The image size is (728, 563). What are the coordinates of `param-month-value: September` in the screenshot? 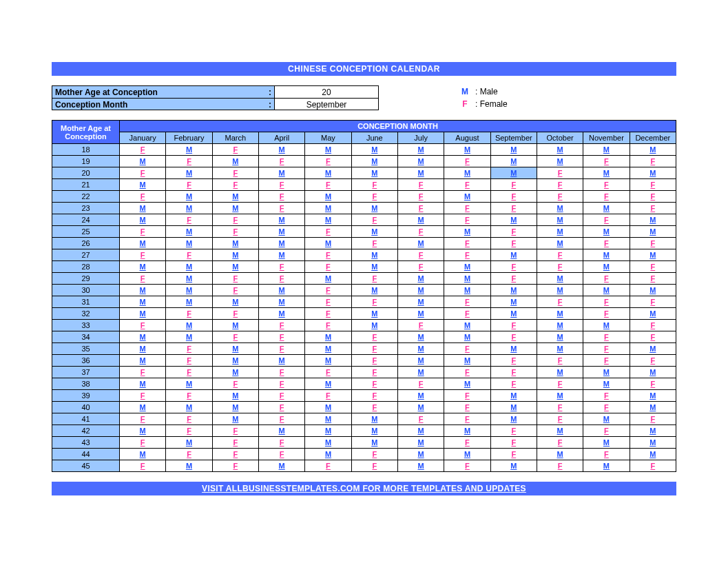 It's located at (326, 104).